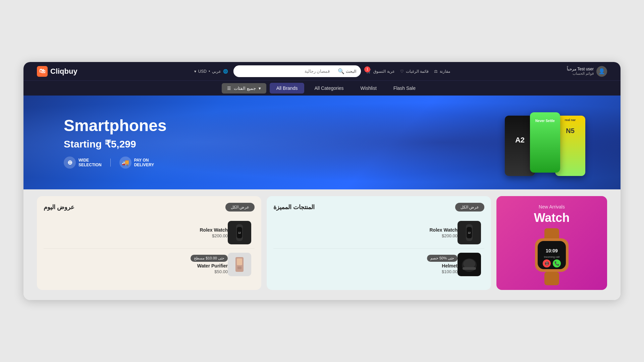  What do you see at coordinates (552, 257) in the screenshot?
I see `watch-svg: 10:09 Incoming call 📵 📞` at bounding box center [552, 257].